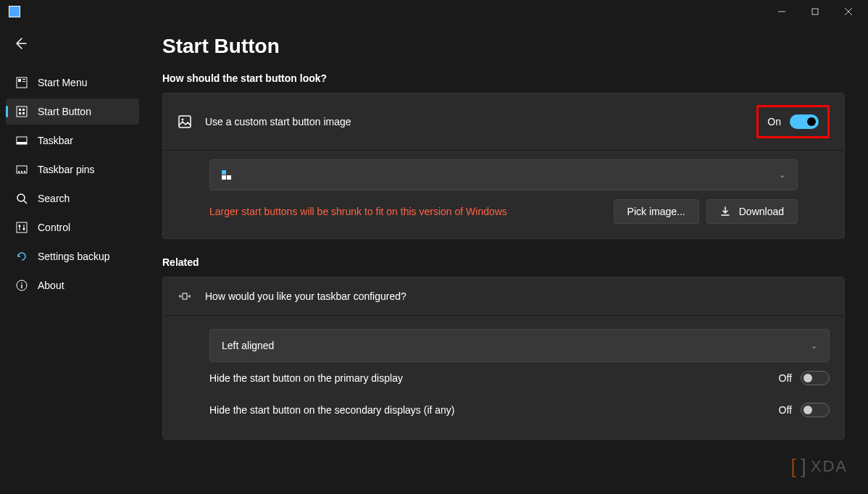 The height and width of the screenshot is (494, 868). I want to click on sidebar-item-label: Start Button, so click(64, 112).